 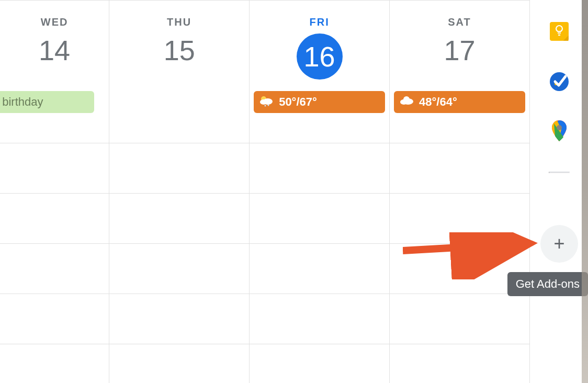 What do you see at coordinates (54, 50) in the screenshot?
I see `day-number-label: 14` at bounding box center [54, 50].